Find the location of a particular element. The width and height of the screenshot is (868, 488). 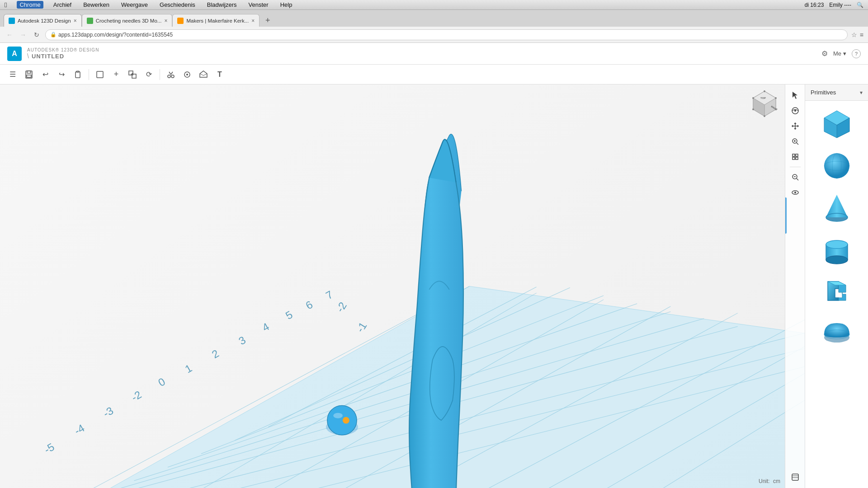

primitive-cone is located at coordinates (836, 207).